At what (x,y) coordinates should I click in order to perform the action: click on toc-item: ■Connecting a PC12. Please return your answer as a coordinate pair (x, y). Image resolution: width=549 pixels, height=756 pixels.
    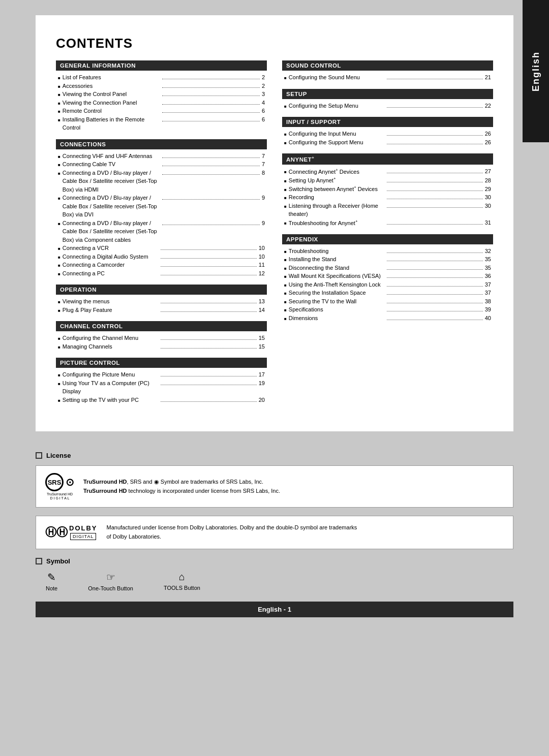
    Looking at the image, I should click on (162, 273).